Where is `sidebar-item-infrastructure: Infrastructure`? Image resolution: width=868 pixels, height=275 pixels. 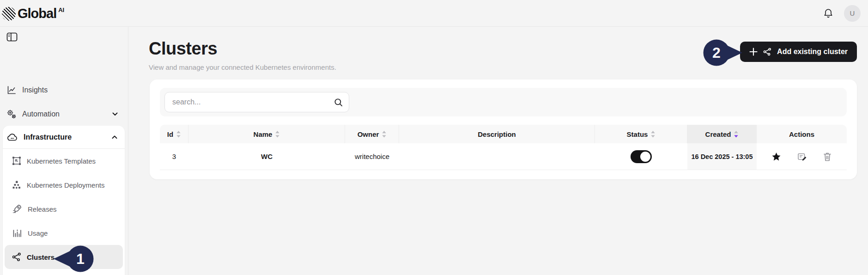
sidebar-item-infrastructure: Infrastructure is located at coordinates (64, 137).